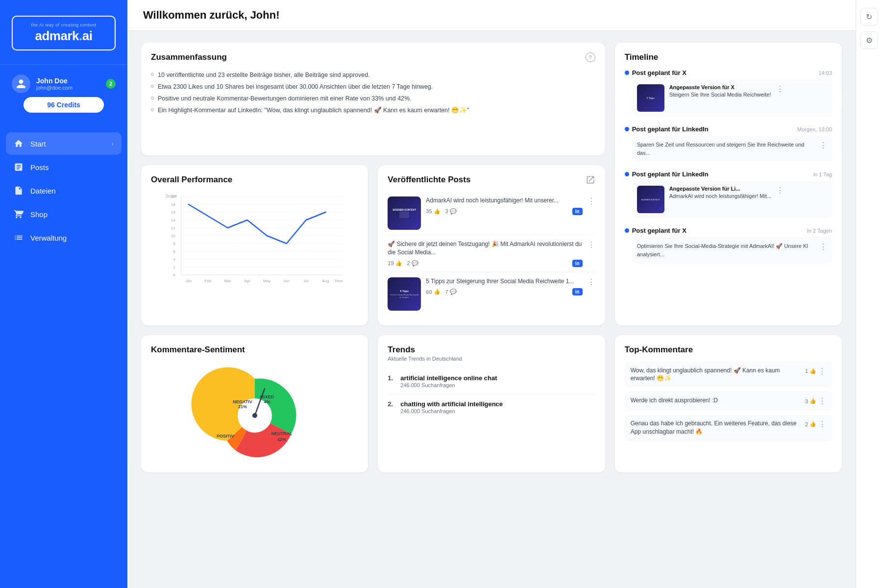 The image size is (882, 588). I want to click on trend-info: chatting with artificial intelligence 24…, so click(498, 407).